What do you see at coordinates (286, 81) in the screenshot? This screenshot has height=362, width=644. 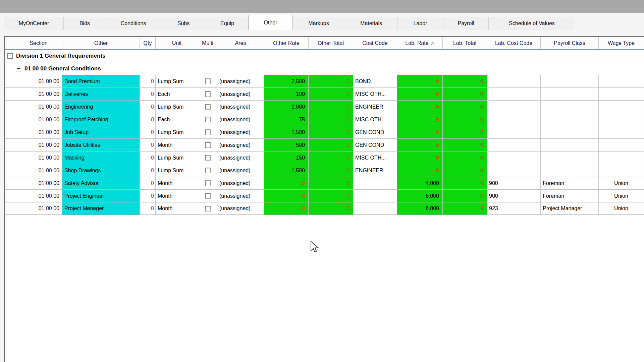 I see `cell-other-rate: 2,500` at bounding box center [286, 81].